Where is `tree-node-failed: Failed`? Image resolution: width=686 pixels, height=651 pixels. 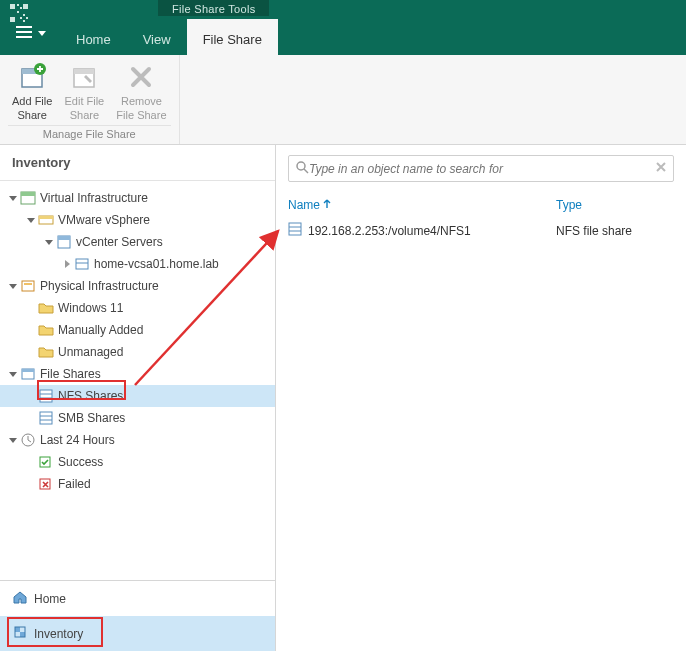 tree-node-failed: Failed is located at coordinates (138, 484).